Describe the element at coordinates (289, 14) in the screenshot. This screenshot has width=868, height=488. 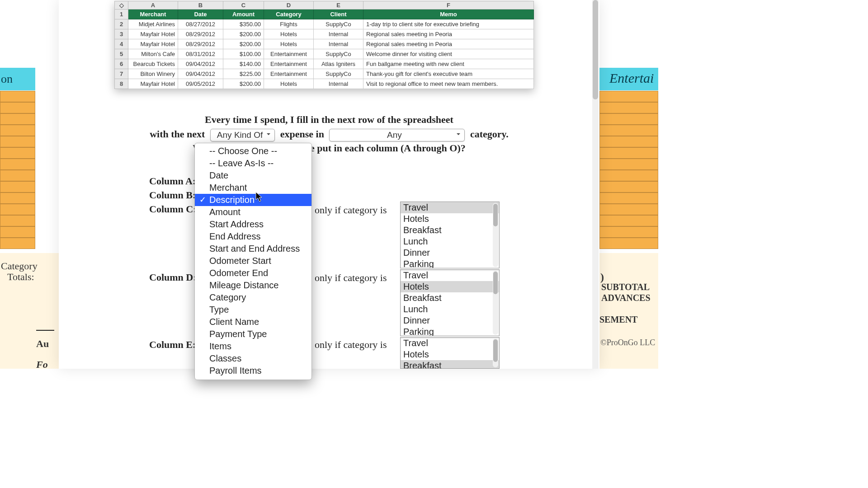
I see `ss-h-category: Category` at that location.